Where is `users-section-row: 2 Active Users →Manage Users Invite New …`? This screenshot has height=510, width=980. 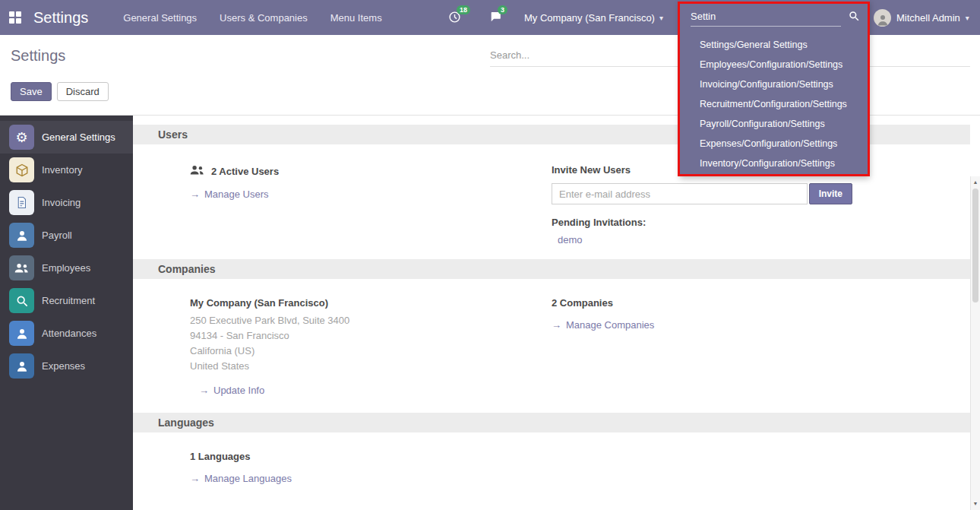
users-section-row: 2 Active Users →Manage Users Invite New … is located at coordinates (552, 205).